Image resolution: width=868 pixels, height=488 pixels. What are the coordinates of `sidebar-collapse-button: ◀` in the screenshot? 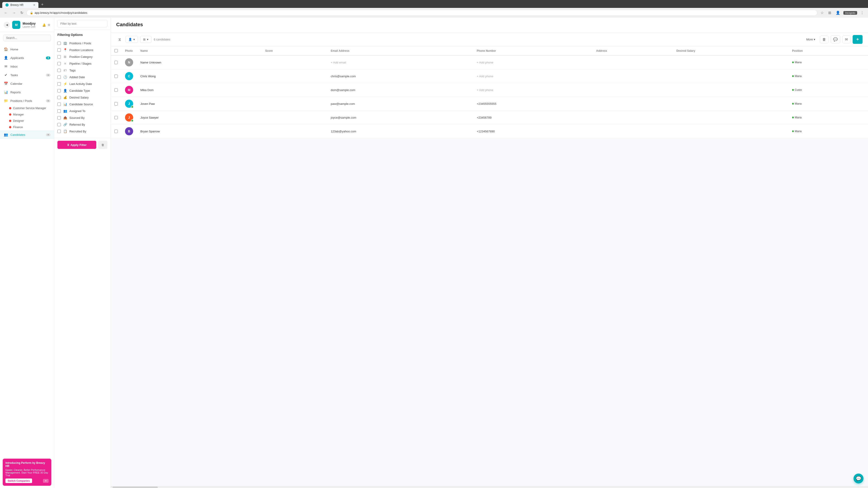 It's located at (7, 25).